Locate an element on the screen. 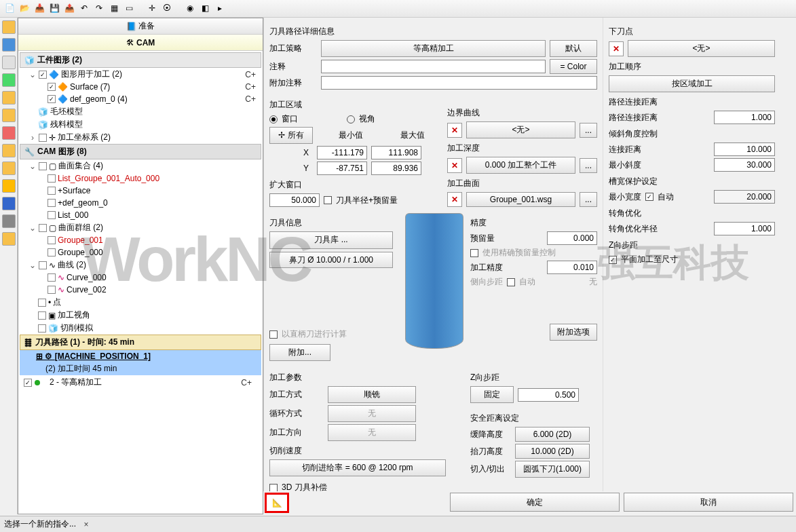 The height and width of the screenshot is (532, 796). clear-surface-button: ✕ is located at coordinates (455, 200).